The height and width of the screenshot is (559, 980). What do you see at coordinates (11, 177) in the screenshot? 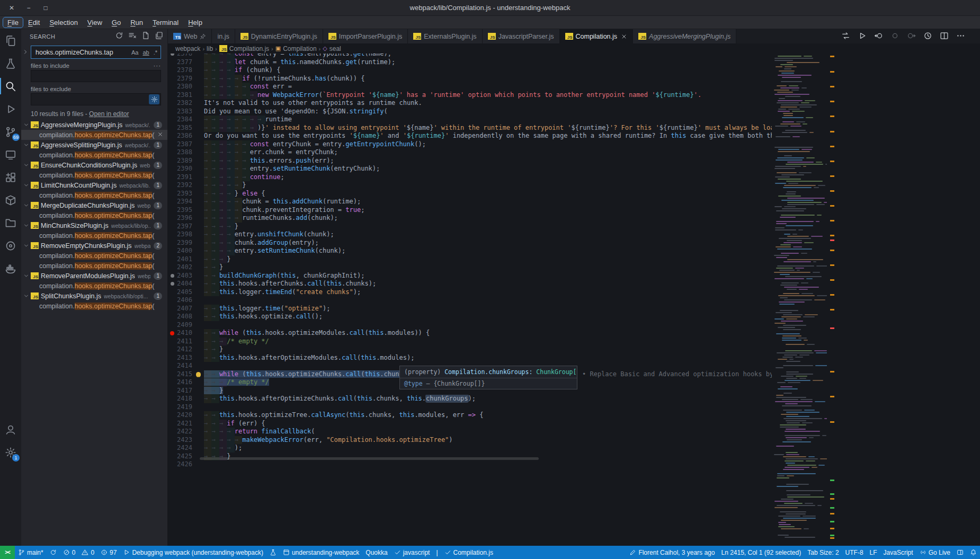
I see `activitybar-extensions` at bounding box center [11, 177].